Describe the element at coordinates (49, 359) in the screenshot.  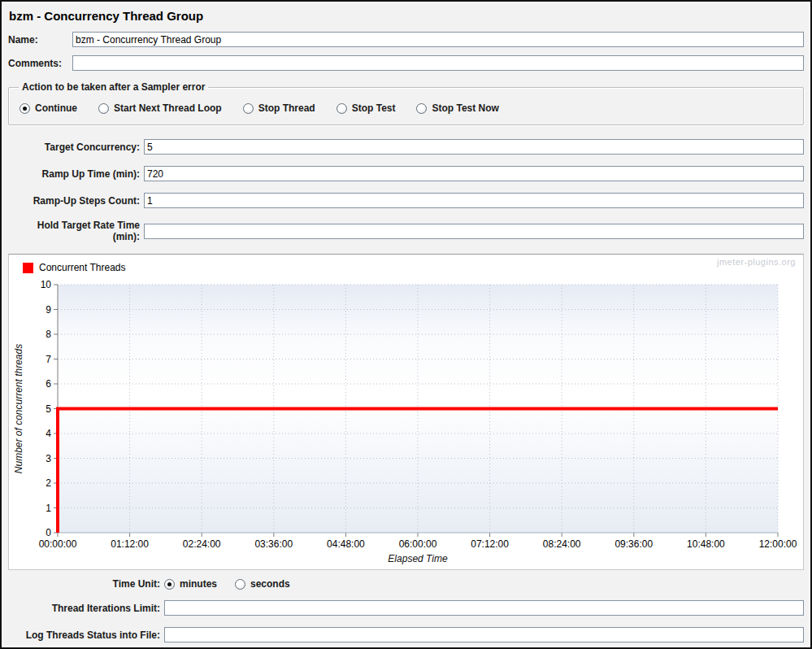
I see `svg-text: 7` at that location.